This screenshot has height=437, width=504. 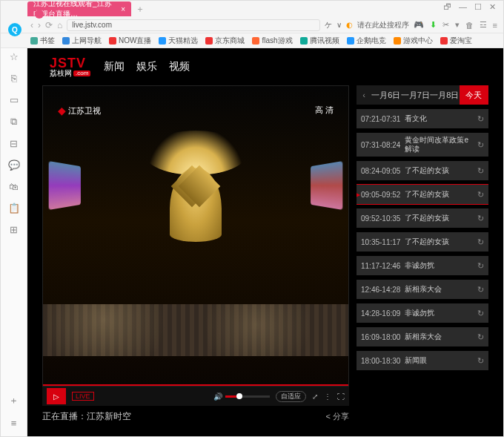 What do you see at coordinates (83, 396) in the screenshot?
I see `live-badge: LIVE` at bounding box center [83, 396].